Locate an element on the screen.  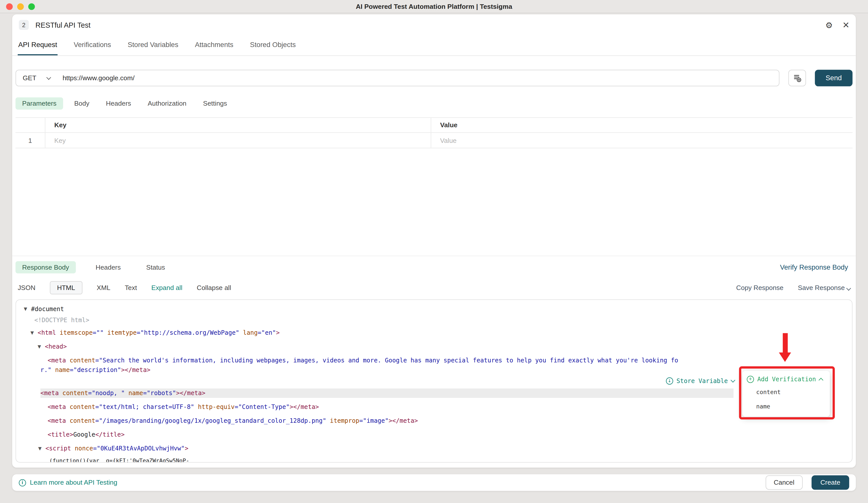
modal-tabs: API Request Verifications Stored Variabl… is located at coordinates (434, 45).